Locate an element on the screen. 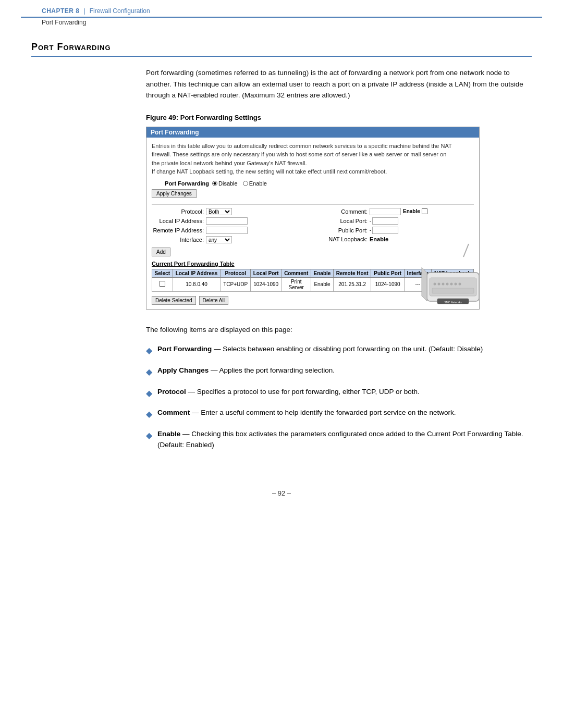  local-ip-input is located at coordinates (227, 221).